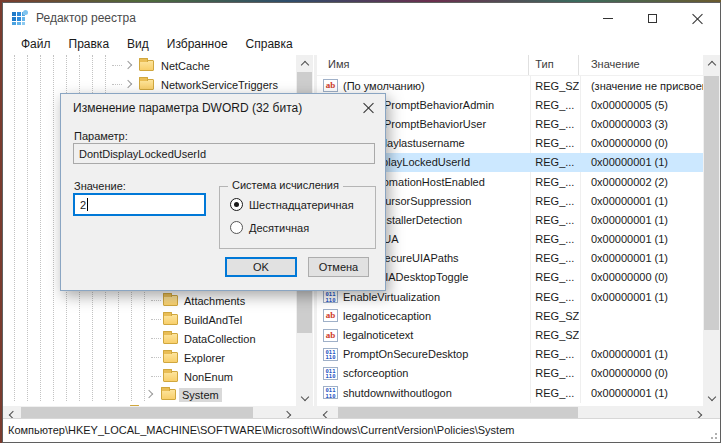 This screenshot has height=443, width=721. What do you see at coordinates (510, 374) in the screenshot?
I see `registry-value-row: scforceoption REG_... 0x00000000 (0)` at bounding box center [510, 374].